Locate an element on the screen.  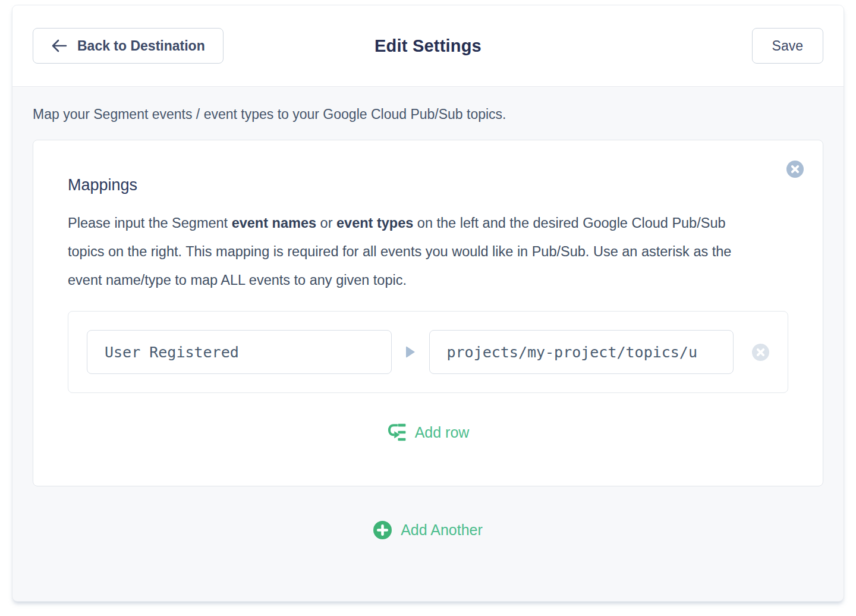
emphasis-event-types: event types is located at coordinates (374, 223).